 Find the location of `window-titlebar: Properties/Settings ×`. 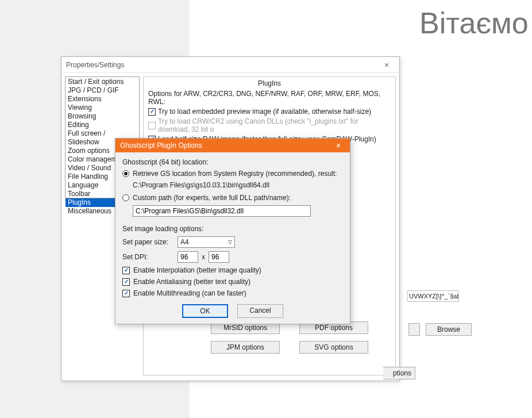

window-titlebar: Properties/Settings × is located at coordinates (230, 65).